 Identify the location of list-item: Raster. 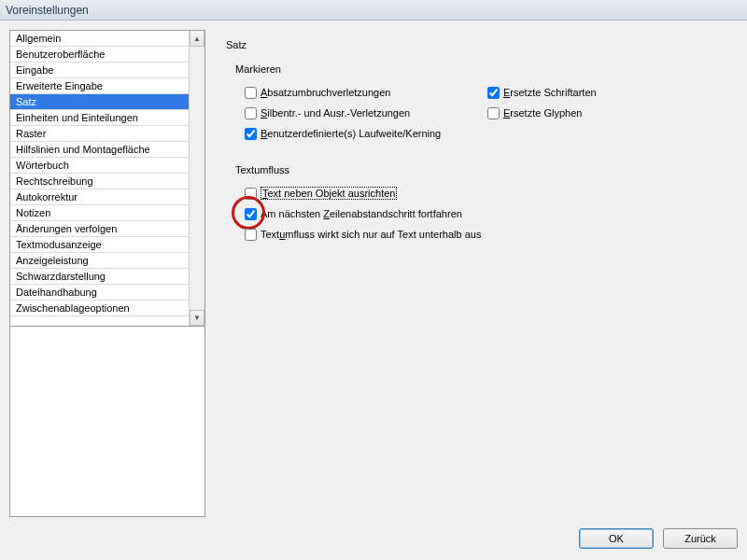
(99, 134).